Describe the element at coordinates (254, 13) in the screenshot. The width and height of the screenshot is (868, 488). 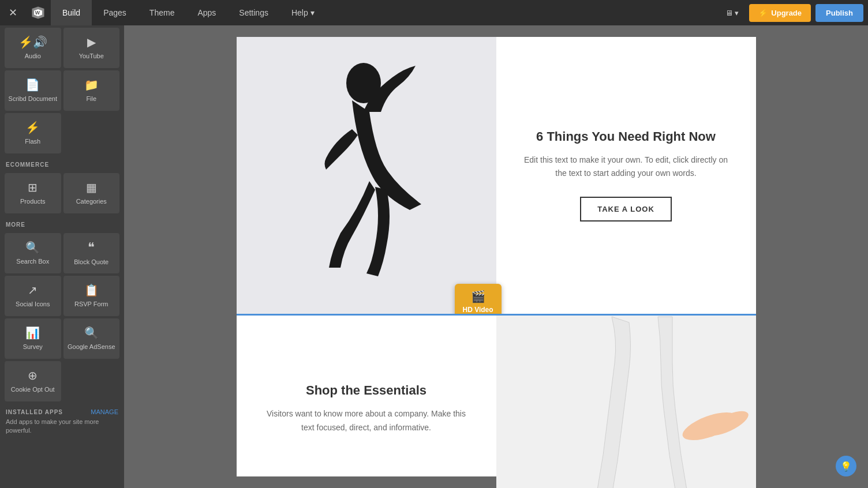
I see `tab-settings: Settings` at that location.